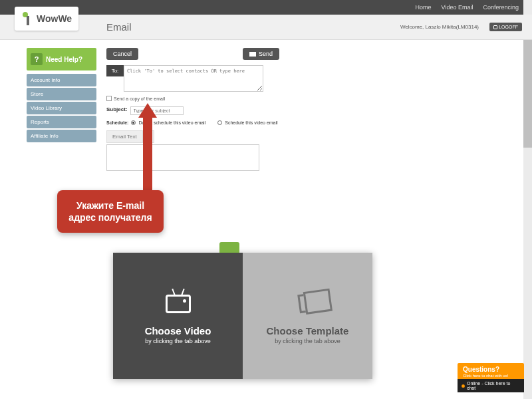 This screenshot has width=532, height=399. What do you see at coordinates (261, 54) in the screenshot?
I see `send-button: Send` at bounding box center [261, 54].